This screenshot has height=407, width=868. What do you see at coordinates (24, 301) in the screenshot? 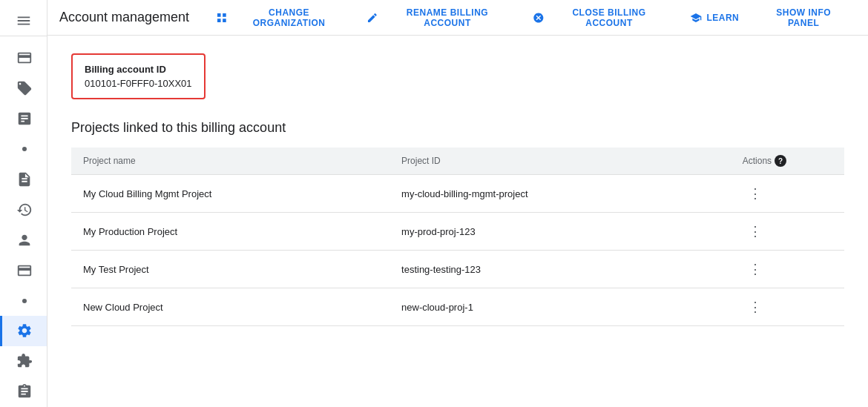
I see `sidebar-item-dot2` at bounding box center [24, 301].